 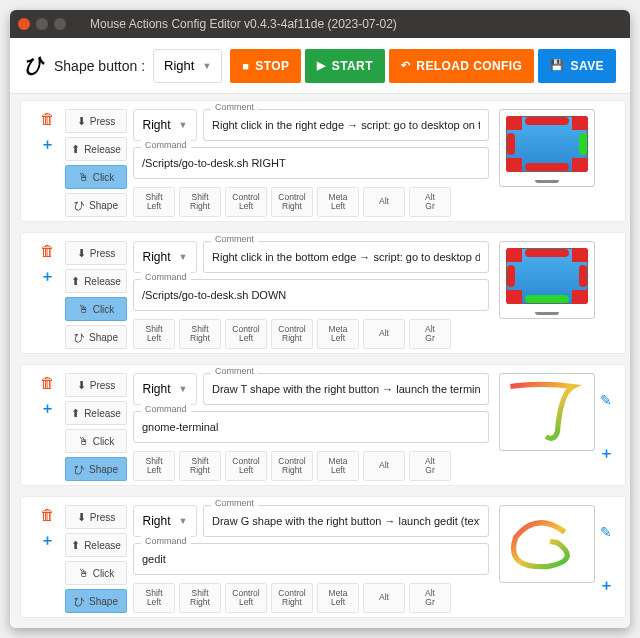 What do you see at coordinates (311, 295) in the screenshot?
I see `rule-fields: Right ▼ Comment Command ShiftLeftShiftRi…` at bounding box center [311, 295].